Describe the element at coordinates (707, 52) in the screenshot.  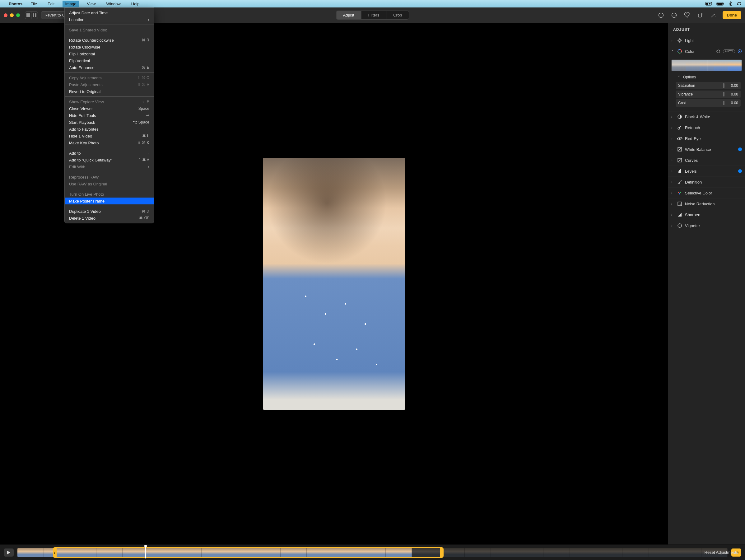
I see `adjust-row-color: › Color AUTO` at that location.